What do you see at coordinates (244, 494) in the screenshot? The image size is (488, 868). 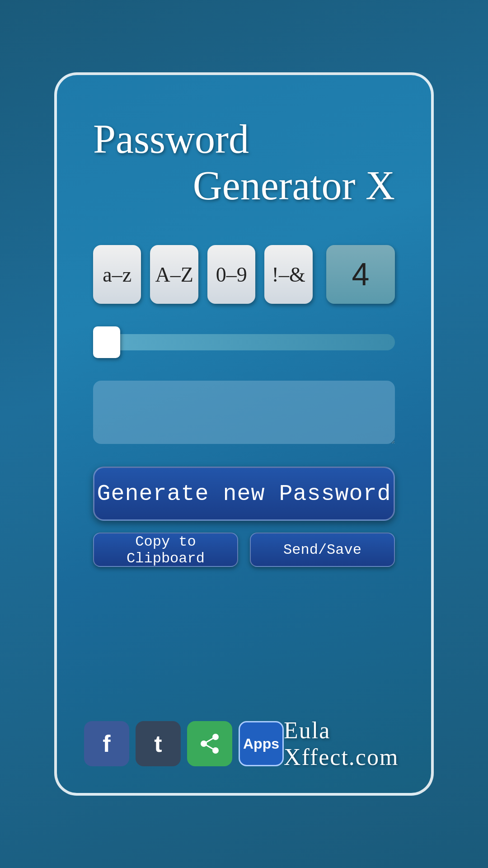 I see `generate-button: Generate new Password` at bounding box center [244, 494].